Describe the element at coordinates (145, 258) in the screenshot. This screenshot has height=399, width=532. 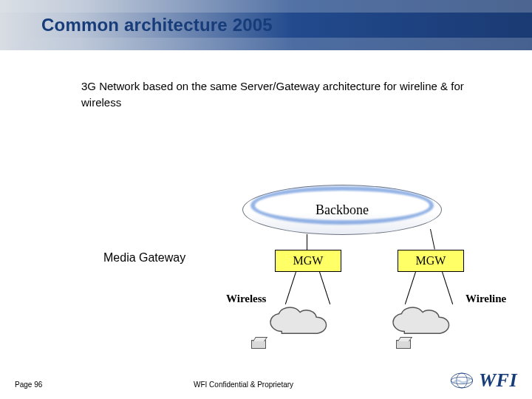
I see `media-gateway-label: Media Gateway` at that location.